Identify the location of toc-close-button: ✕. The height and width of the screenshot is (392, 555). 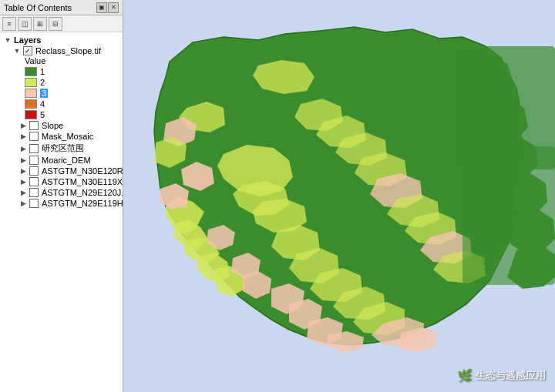
(113, 8).